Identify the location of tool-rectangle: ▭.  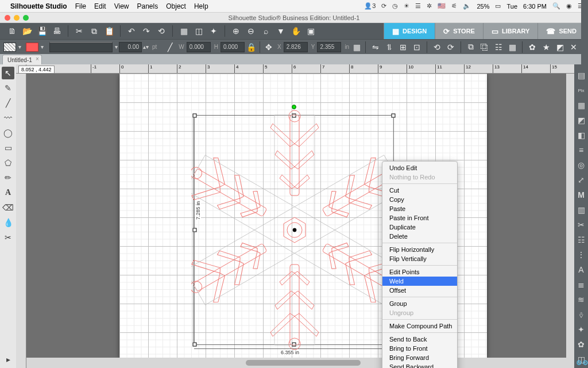
(8, 148).